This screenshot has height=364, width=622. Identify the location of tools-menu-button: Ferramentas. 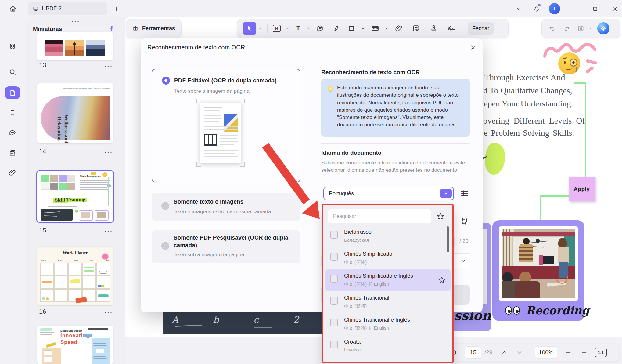
(154, 28).